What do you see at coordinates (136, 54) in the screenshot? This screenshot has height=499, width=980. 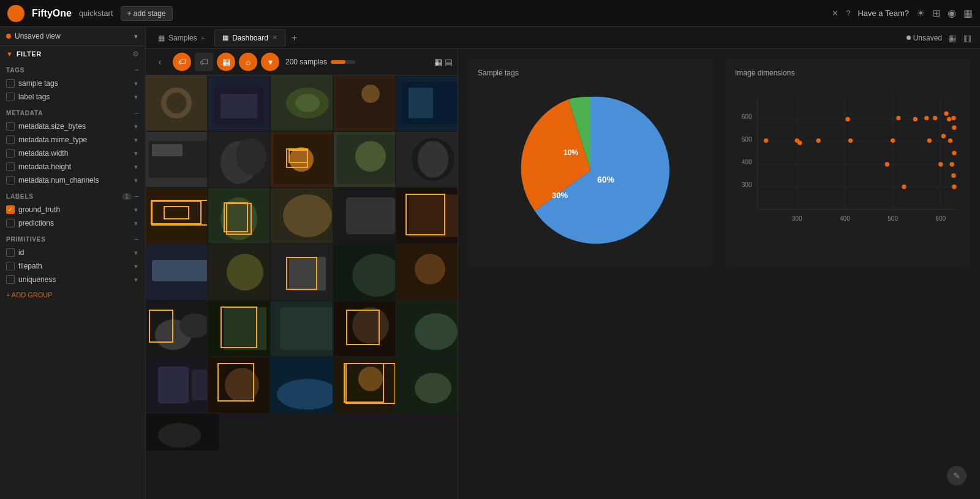 I see `filter-gear-icon: ⚙` at bounding box center [136, 54].